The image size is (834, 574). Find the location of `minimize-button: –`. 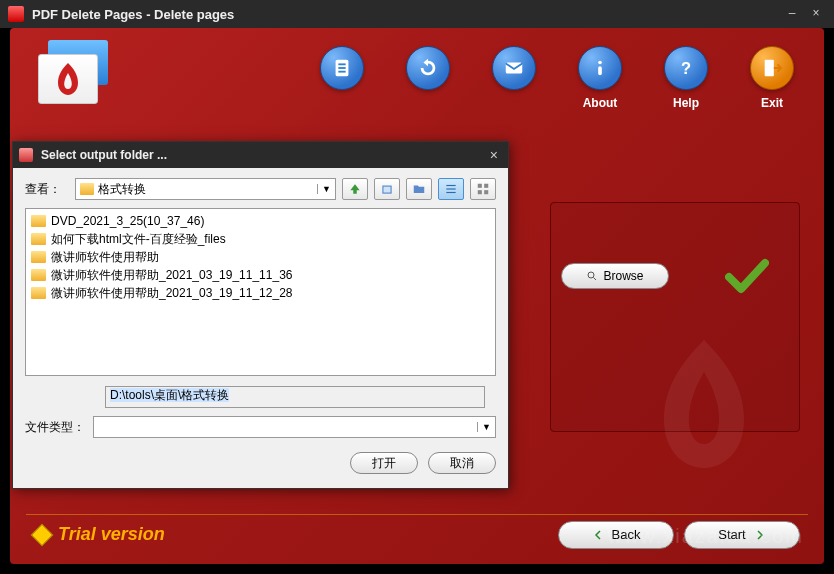

minimize-button: – is located at coordinates (792, 14).